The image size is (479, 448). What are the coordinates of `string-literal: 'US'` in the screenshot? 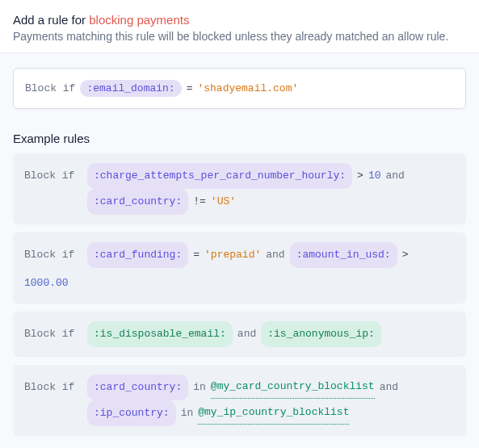 It's located at (223, 202).